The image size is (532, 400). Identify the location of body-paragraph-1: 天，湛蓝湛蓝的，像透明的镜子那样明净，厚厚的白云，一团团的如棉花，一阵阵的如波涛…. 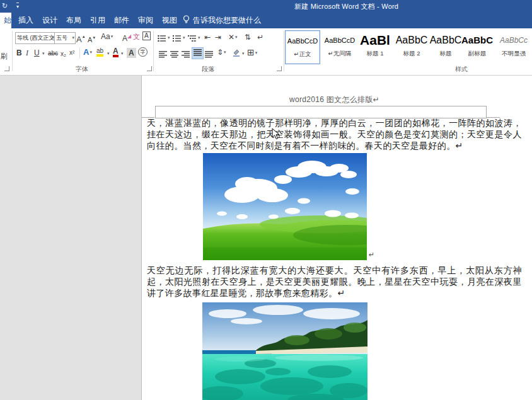
(334, 134).